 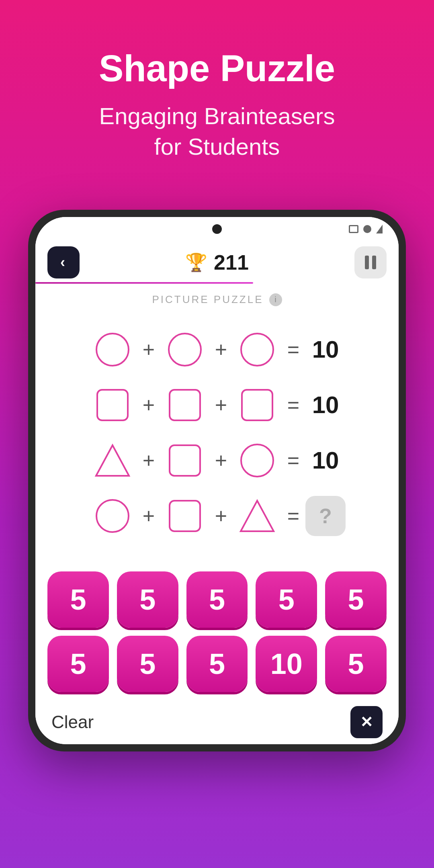 What do you see at coordinates (293, 516) in the screenshot?
I see `equals-4: =` at bounding box center [293, 516].